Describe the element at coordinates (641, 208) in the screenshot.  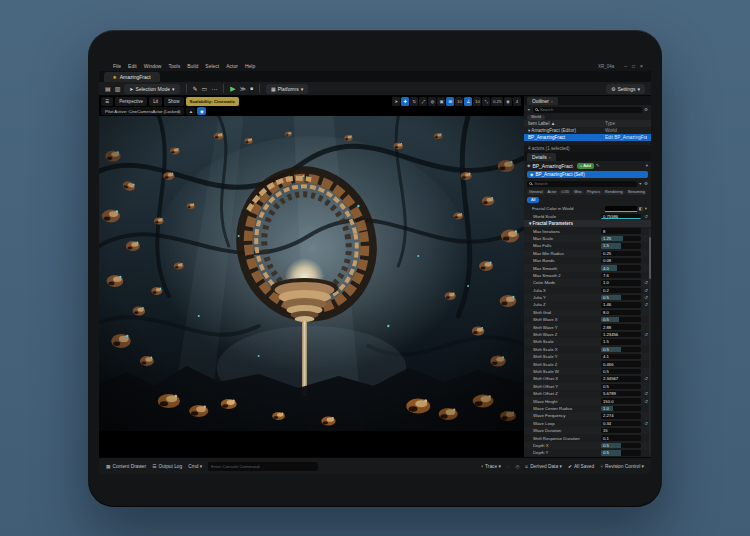
I see `color-picker-icon: ◧` at that location.